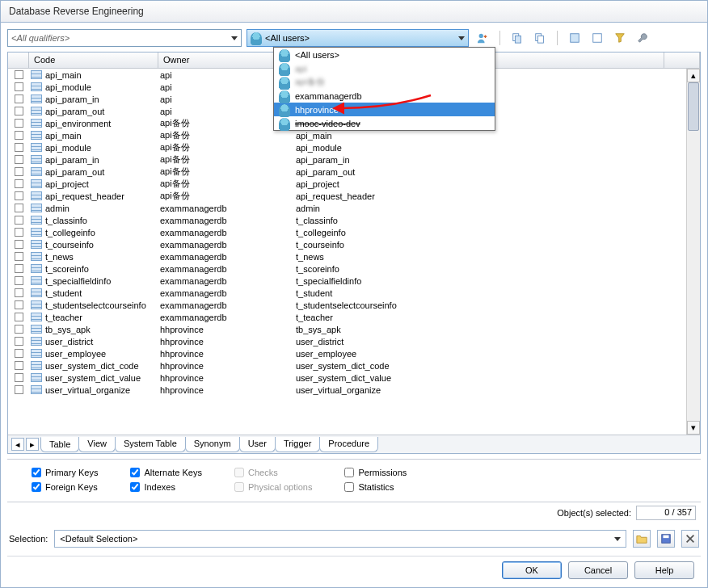 The width and height of the screenshot is (708, 588). I want to click on table-row: t_collegeinfoexammanagerdbt_collegeinfo, so click(354, 233).